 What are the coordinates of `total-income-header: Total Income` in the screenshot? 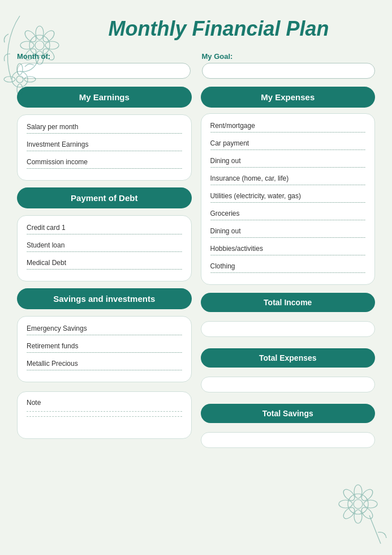 It's located at (288, 302).